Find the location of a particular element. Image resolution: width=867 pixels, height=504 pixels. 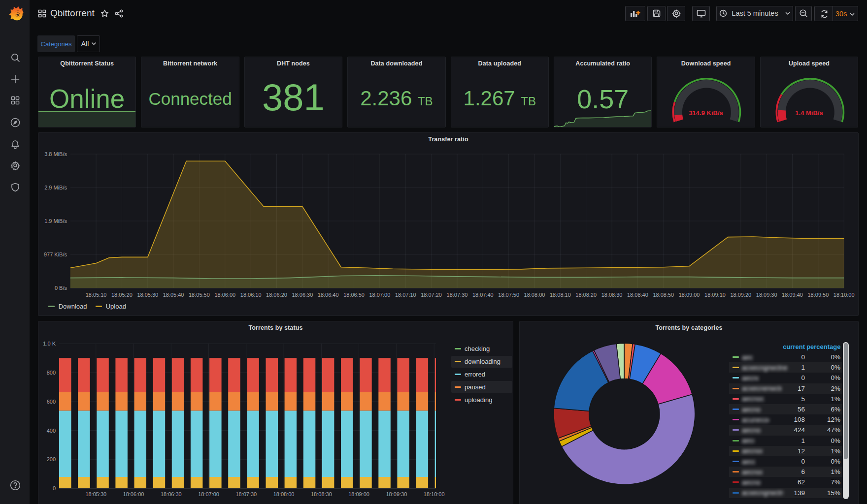

svg-text: 18:08:10 is located at coordinates (561, 295).